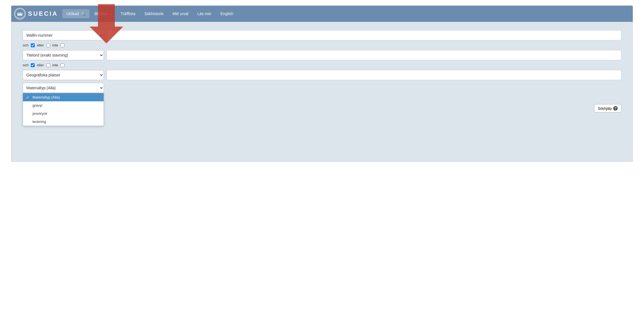 This screenshot has height=318, width=644. Describe the element at coordinates (73, 14) in the screenshot. I see `nav-label-utokad: Utökad` at that location.